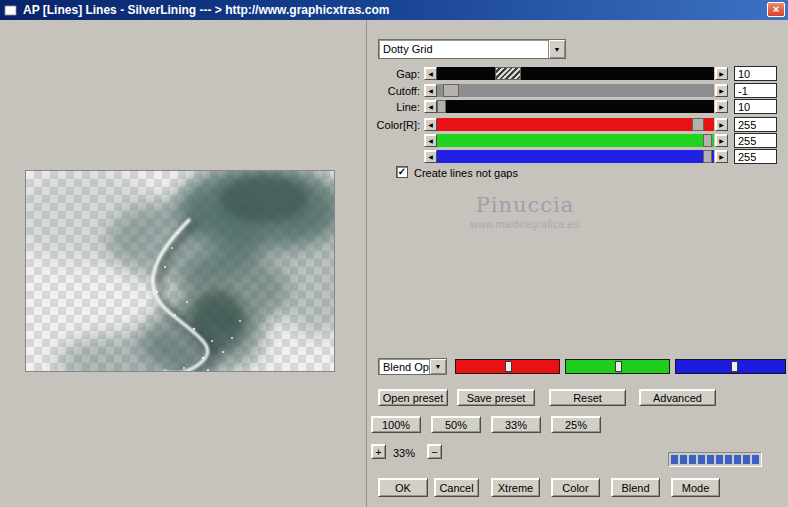 This screenshot has height=507, width=788. I want to click on cutoff-increment-button: ▶, so click(722, 90).